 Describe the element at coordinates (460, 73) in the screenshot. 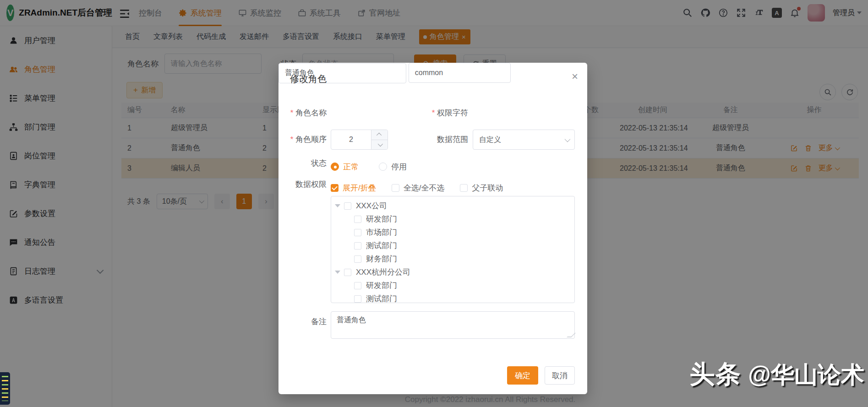

I see `perm-char-field` at that location.